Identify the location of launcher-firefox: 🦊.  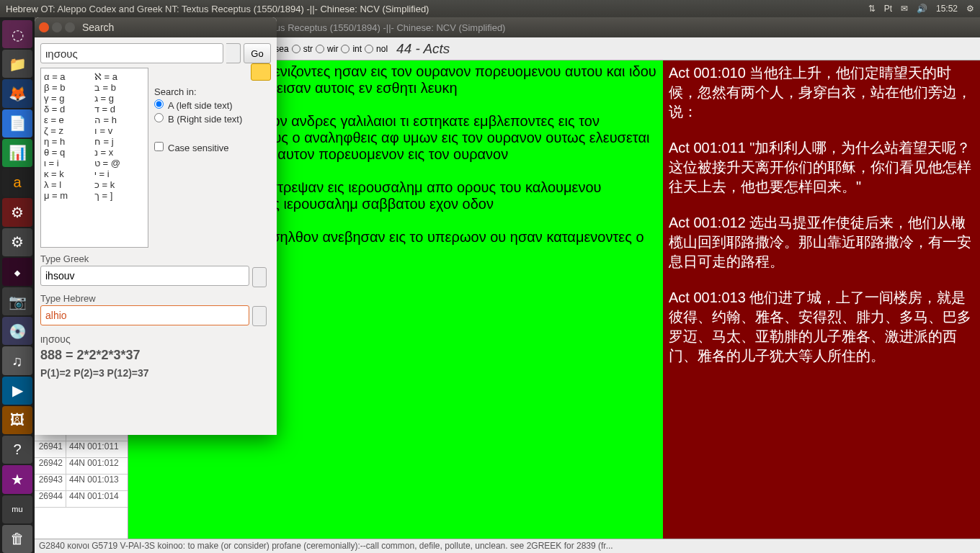
(17, 94).